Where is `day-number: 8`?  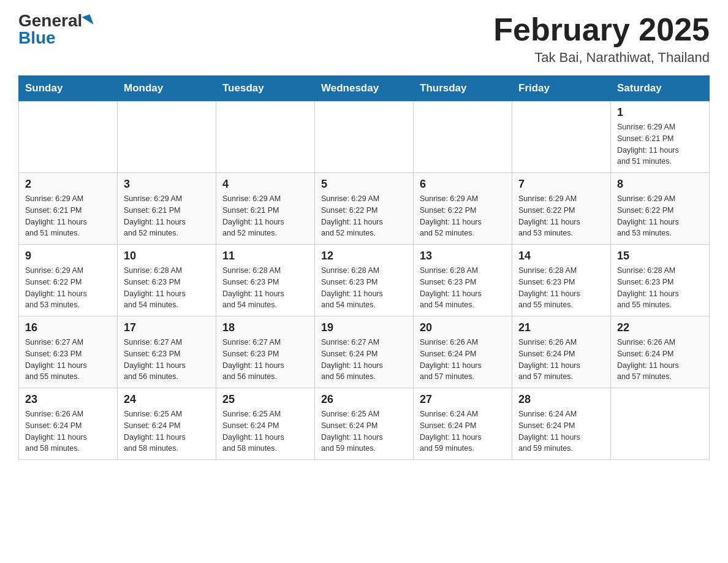 day-number: 8 is located at coordinates (660, 184).